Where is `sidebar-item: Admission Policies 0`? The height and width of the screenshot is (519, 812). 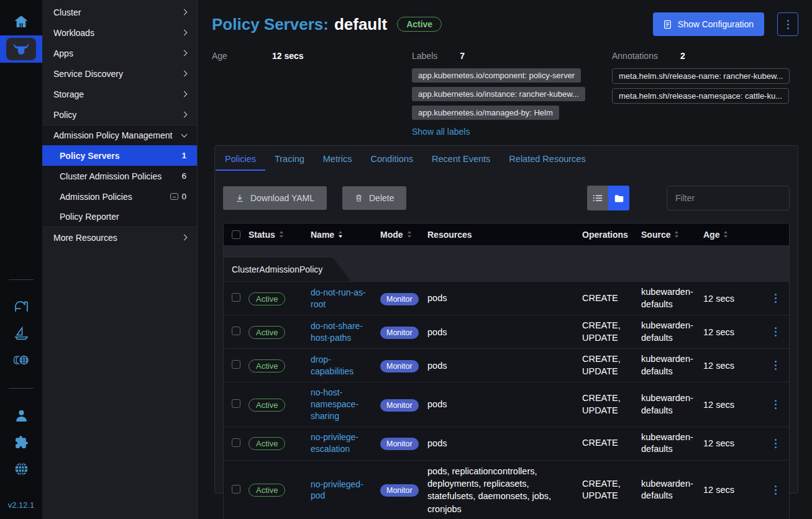 sidebar-item: Admission Policies 0 is located at coordinates (119, 196).